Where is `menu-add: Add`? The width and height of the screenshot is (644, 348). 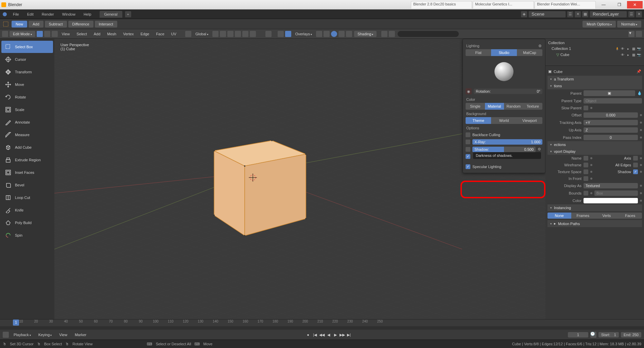 menu-add: Add is located at coordinates (97, 34).